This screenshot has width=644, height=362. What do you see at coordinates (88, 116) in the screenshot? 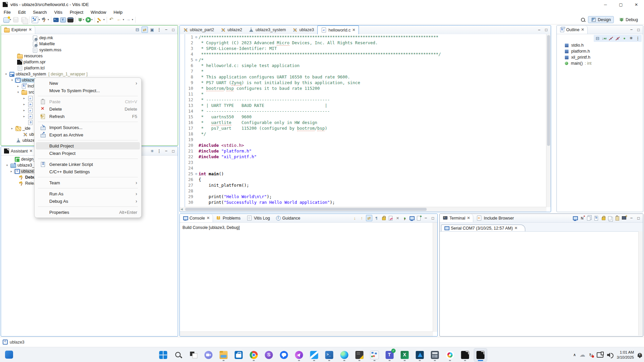
I see `menu-item-refresh: RefreshF5` at bounding box center [88, 116].